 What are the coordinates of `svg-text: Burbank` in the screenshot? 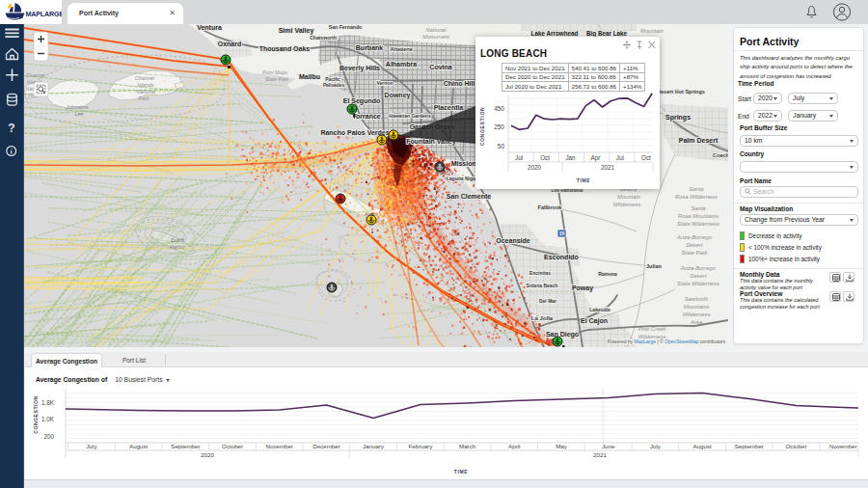 It's located at (370, 48).